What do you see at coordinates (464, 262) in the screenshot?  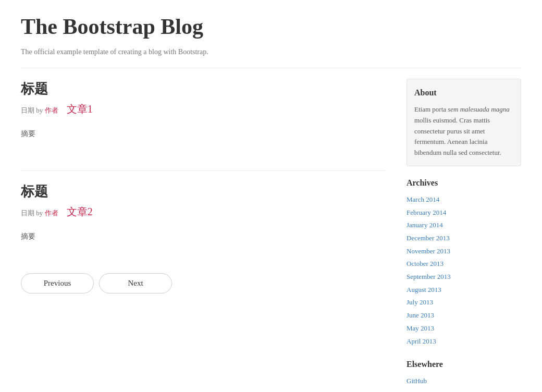 I see `archives-section: Archives March 2014February 2014January …` at bounding box center [464, 262].